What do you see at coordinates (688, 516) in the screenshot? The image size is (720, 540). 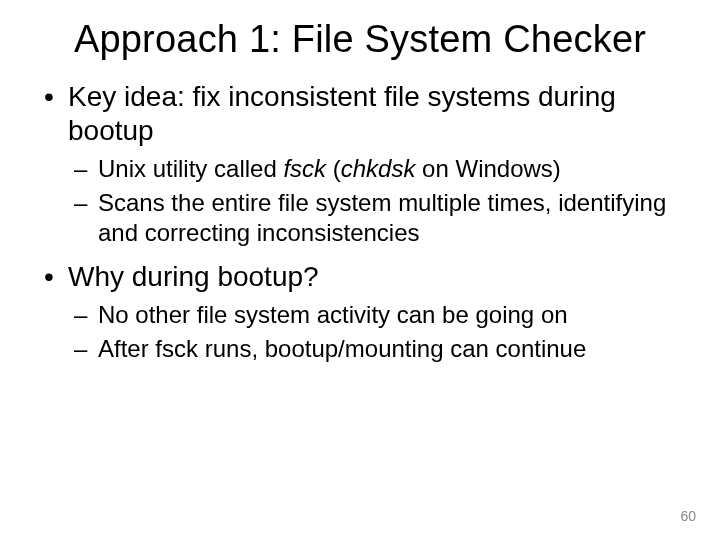 I see `page-number: 60` at bounding box center [688, 516].